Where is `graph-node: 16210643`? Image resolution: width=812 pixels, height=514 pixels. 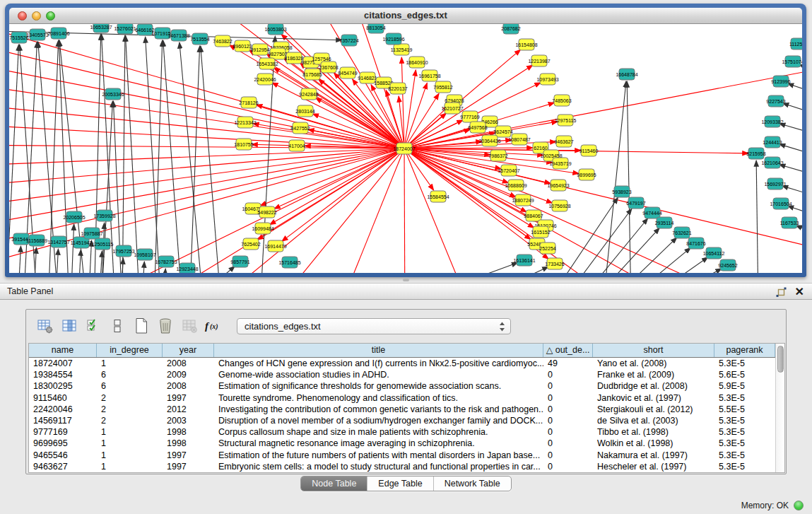 graph-node: 16210643 is located at coordinates (772, 163).